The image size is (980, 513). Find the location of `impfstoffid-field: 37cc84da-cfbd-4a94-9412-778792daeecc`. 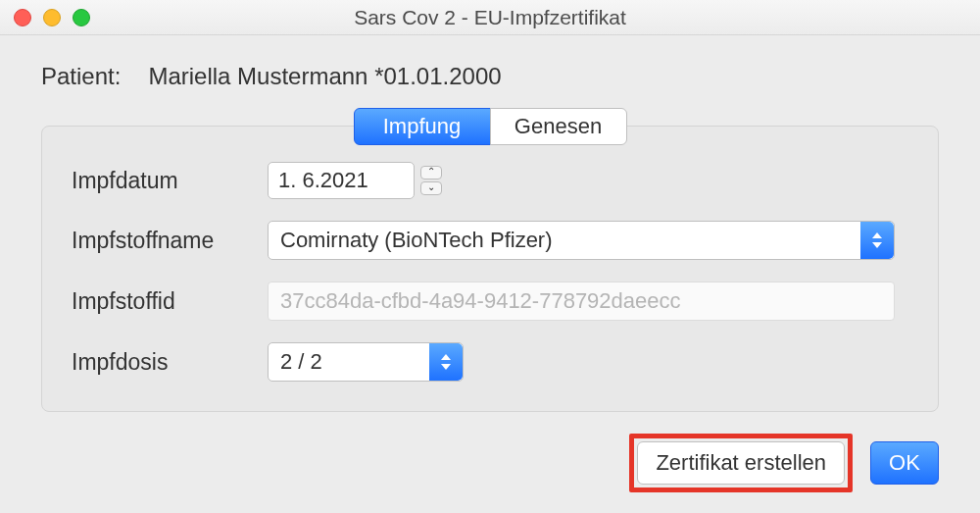

impfstoffid-field: 37cc84da-cfbd-4a94-9412-778792daeecc is located at coordinates (581, 301).